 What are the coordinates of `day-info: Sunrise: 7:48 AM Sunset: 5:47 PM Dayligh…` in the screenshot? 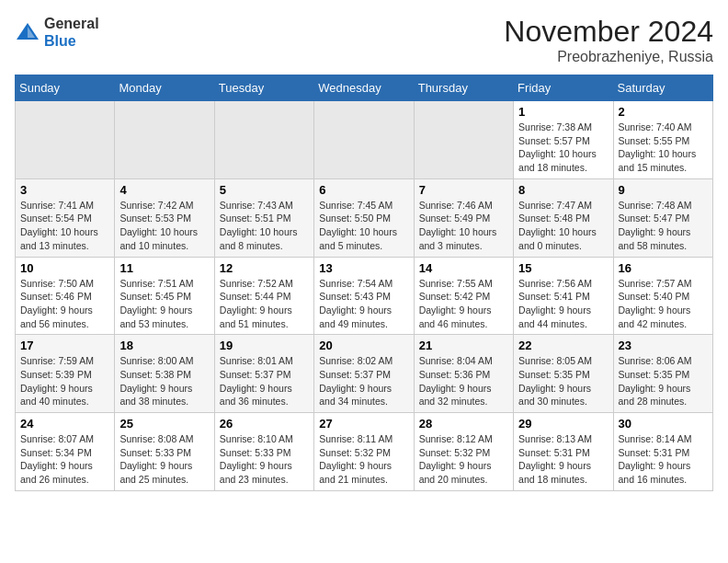 It's located at (664, 226).